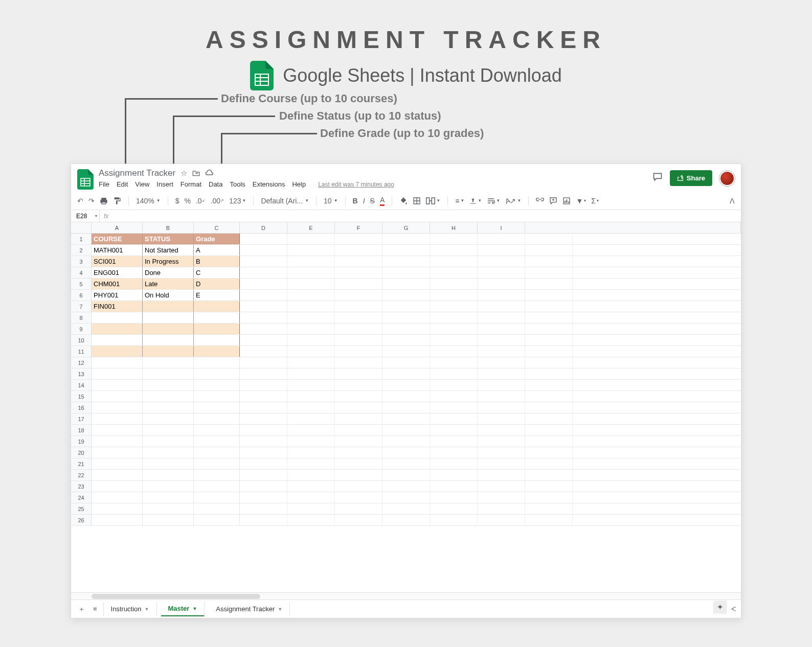  I want to click on col-header-i: I, so click(501, 228).